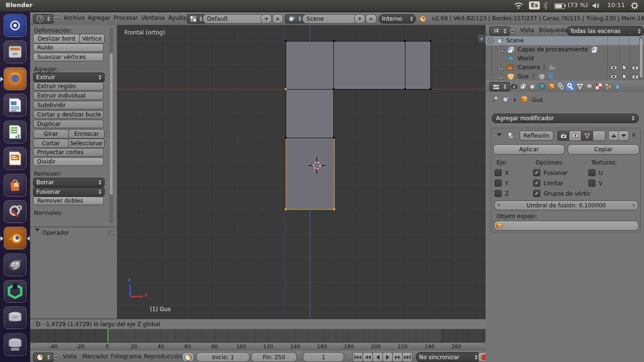 This screenshot has width=644, height=362. What do you see at coordinates (580, 86) in the screenshot?
I see `tab-object-data` at bounding box center [580, 86].